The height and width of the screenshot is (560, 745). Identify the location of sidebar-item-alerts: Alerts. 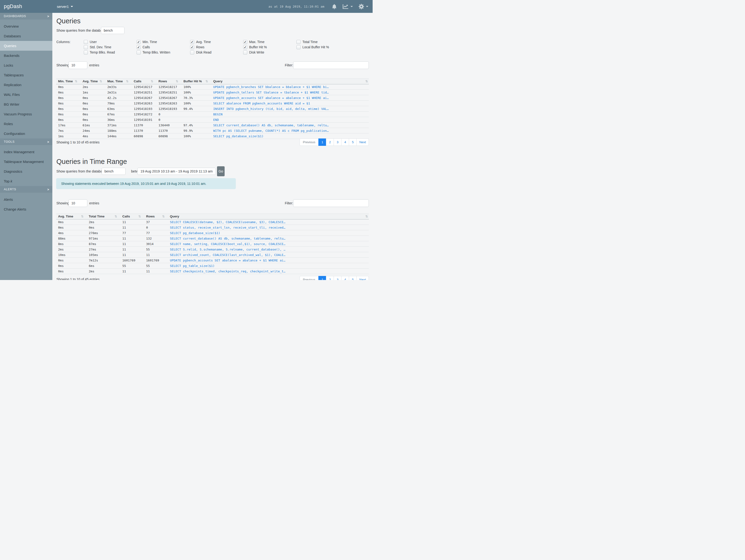
(26, 199).